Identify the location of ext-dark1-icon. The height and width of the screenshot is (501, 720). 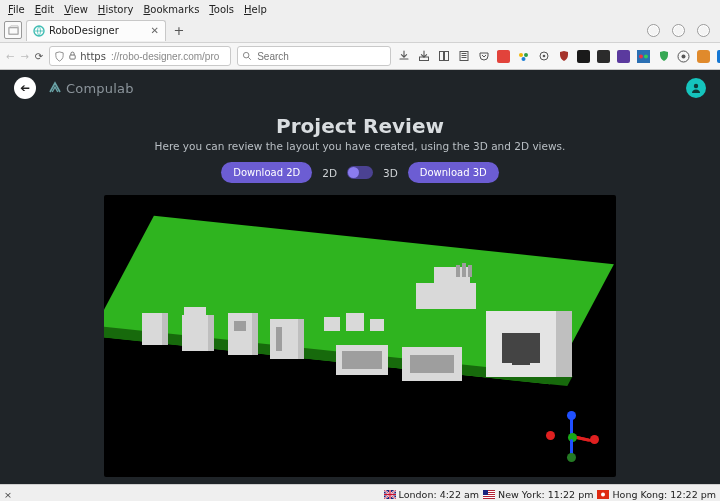
(584, 56).